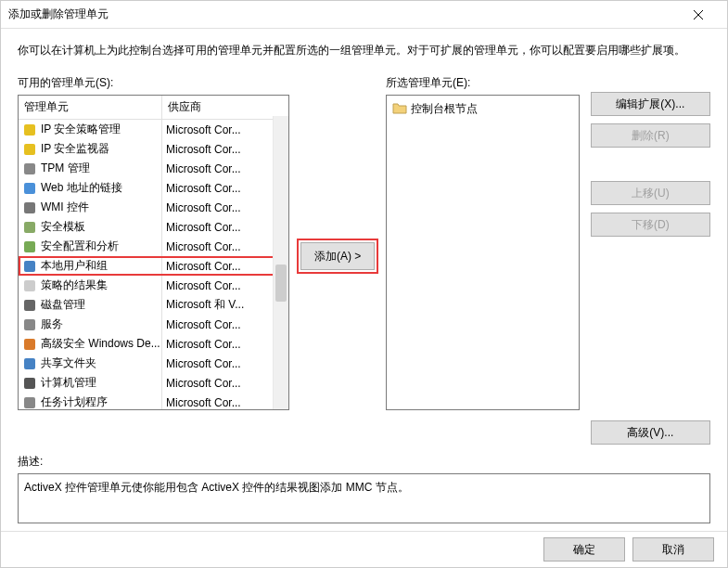 This screenshot has width=728, height=568. I want to click on snapin-name: TPM 管理, so click(65, 169).